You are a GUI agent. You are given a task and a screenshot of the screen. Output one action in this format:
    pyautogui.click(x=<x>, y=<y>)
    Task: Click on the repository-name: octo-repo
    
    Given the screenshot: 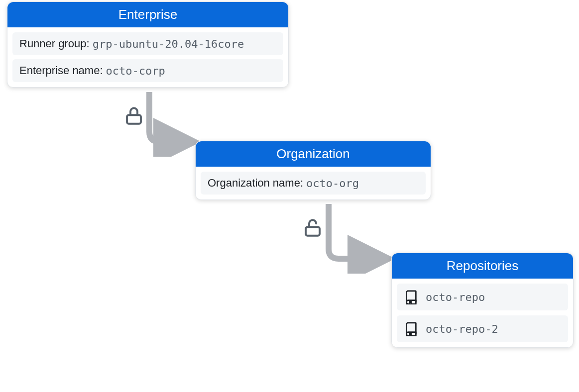 What is the action you would take?
    pyautogui.click(x=455, y=297)
    